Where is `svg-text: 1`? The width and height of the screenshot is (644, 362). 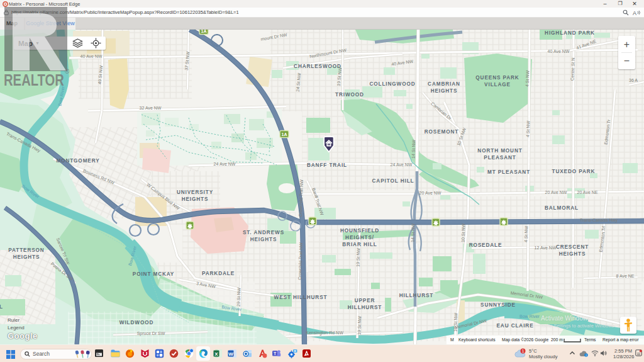
svg-text: 1 is located at coordinates (523, 351).